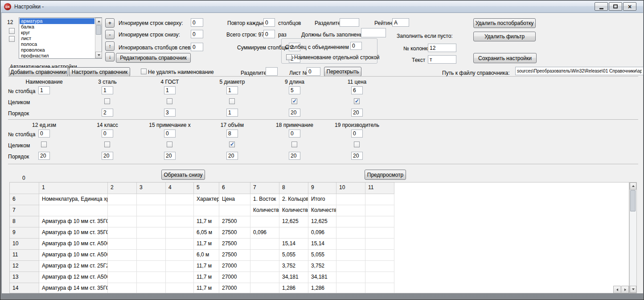  I want to click on row-number: 14, so click(25, 288).